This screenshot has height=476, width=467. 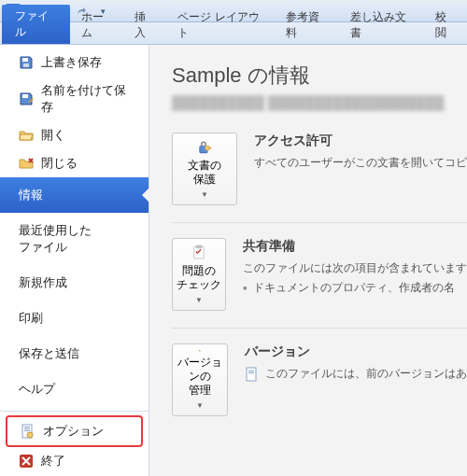 I want to click on section-versions: バージョンの 管理 ▼ バージョン このファイルには、前のバージョンはあ, so click(x=319, y=380).